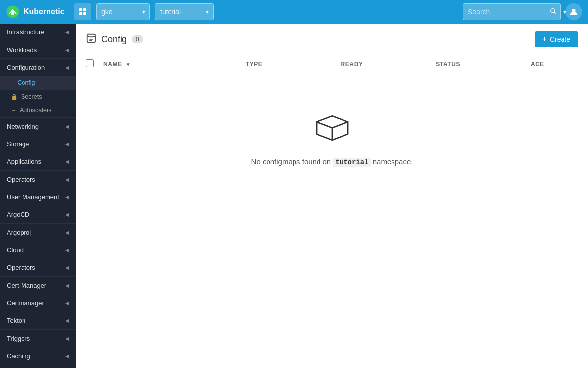  Describe the element at coordinates (38, 127) in the screenshot. I see `sidebar-section-header-networking: Networking◀` at that location.